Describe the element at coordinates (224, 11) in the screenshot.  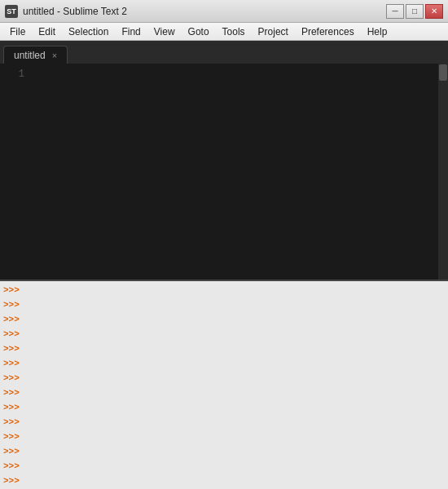
I see `title-bar: ST untitled - Sublime Text 2 ─ □ ✕` at that location.